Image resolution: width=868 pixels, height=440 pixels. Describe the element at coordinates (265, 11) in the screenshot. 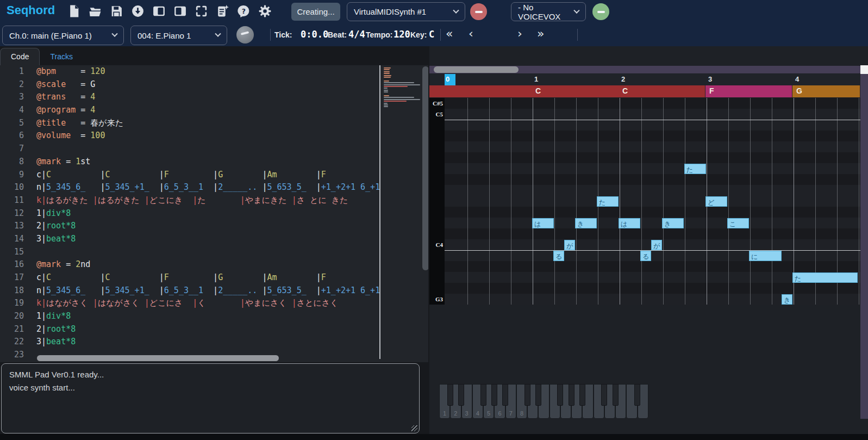

I see `settings-icon` at that location.